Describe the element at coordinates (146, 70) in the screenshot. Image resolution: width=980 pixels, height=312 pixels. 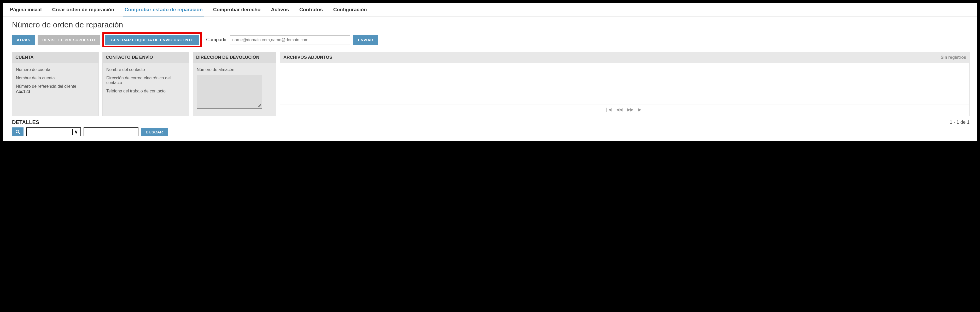
I see `contact-name-label: Nombre del contacto` at that location.